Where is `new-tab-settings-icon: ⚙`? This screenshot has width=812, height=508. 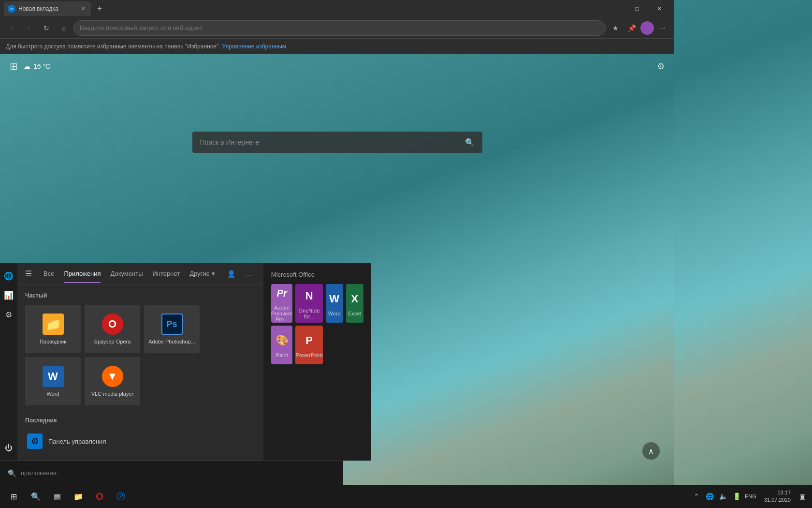
new-tab-settings-icon: ⚙ is located at coordinates (661, 66).